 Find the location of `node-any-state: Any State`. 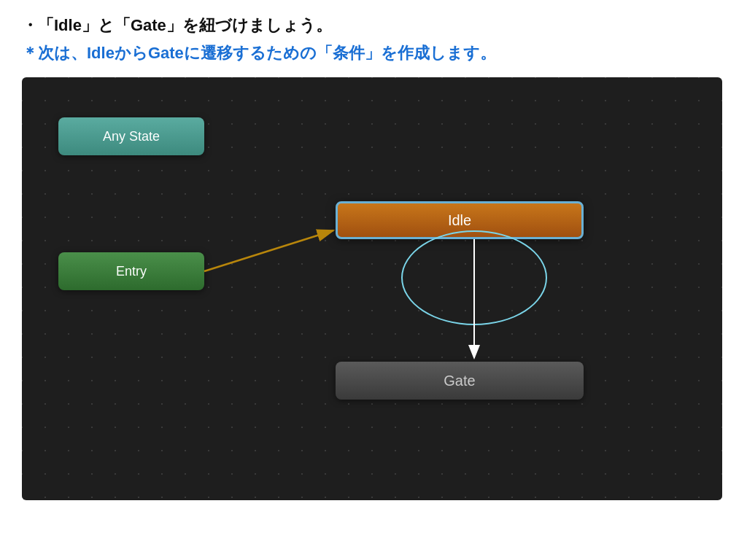

node-any-state: Any State is located at coordinates (131, 136).